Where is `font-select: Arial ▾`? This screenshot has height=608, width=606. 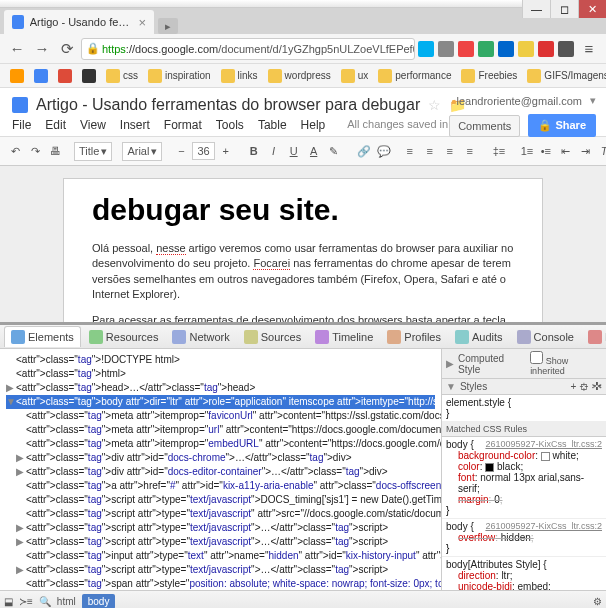 font-select: Arial ▾ is located at coordinates (142, 152).